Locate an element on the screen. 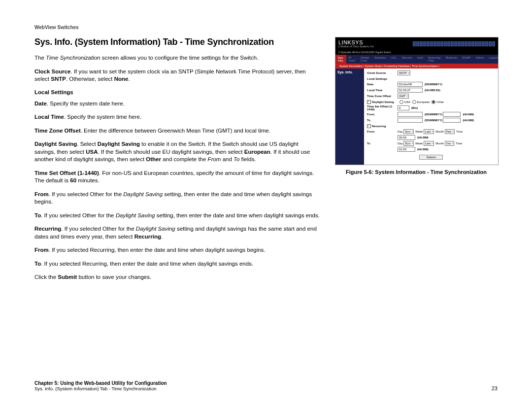 The width and height of the screenshot is (532, 411). recurring-paragraph: Recurring. If you selected Other for the… is located at coordinates (177, 233).